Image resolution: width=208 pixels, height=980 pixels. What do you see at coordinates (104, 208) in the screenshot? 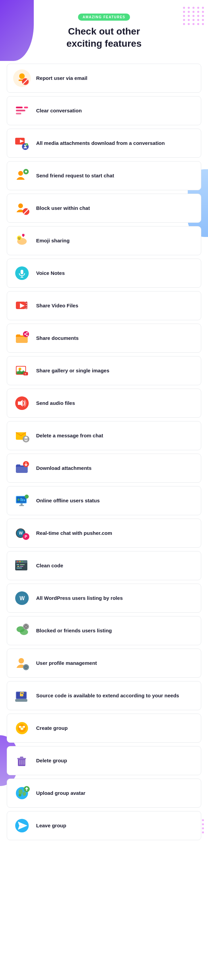
I see `feature-block-user: Block user within chat` at bounding box center [104, 208].